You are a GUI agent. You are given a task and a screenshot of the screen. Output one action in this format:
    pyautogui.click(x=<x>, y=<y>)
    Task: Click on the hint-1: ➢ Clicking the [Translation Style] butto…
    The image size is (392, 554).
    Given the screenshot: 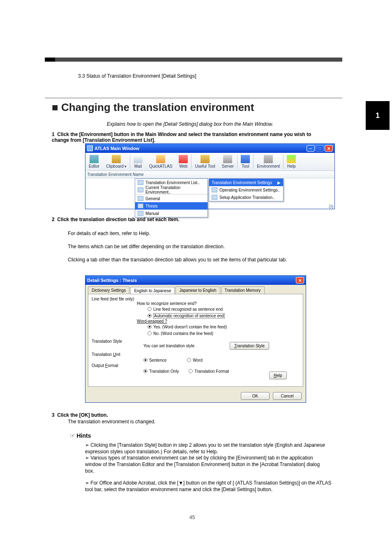 What is the action you would take?
    pyautogui.click(x=206, y=448)
    